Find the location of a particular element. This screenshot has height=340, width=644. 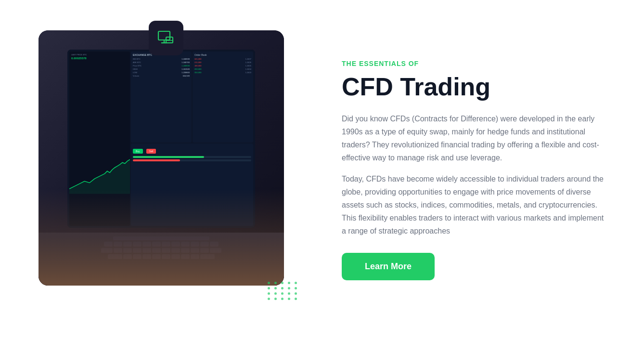

learn-more-button: Learn More is located at coordinates (388, 267).